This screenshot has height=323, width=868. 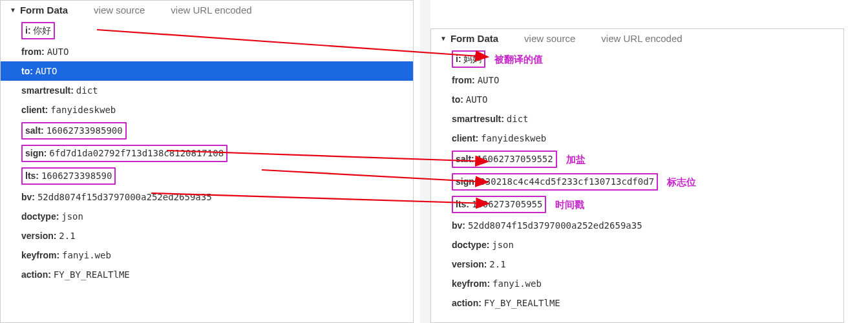 I want to click on row-value: 030218c4c44cd5f233cf130713cdf0d7, so click(x=567, y=182).